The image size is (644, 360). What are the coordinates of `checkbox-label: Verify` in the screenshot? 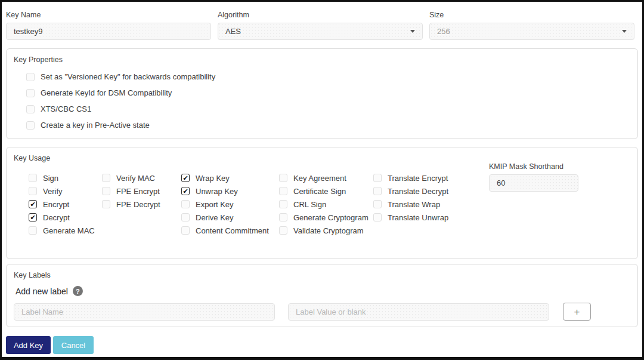 It's located at (52, 191).